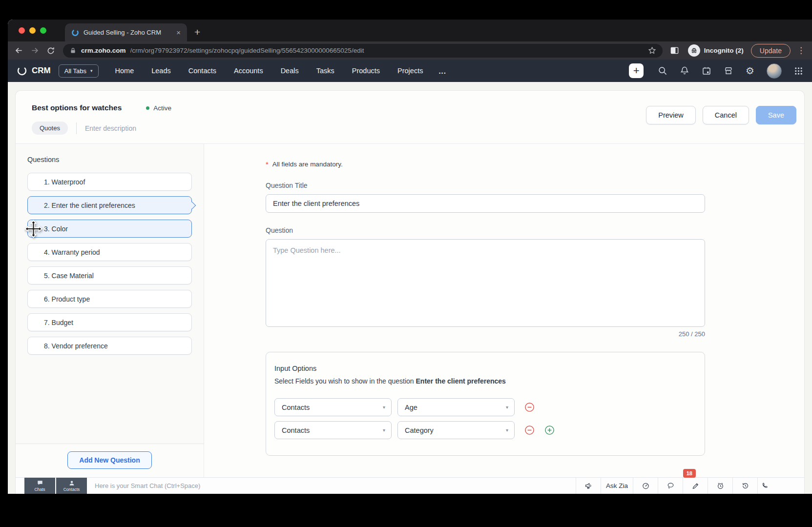 The width and height of the screenshot is (812, 527). What do you see at coordinates (161, 71) in the screenshot?
I see `nav-item-leads: Leads` at bounding box center [161, 71].